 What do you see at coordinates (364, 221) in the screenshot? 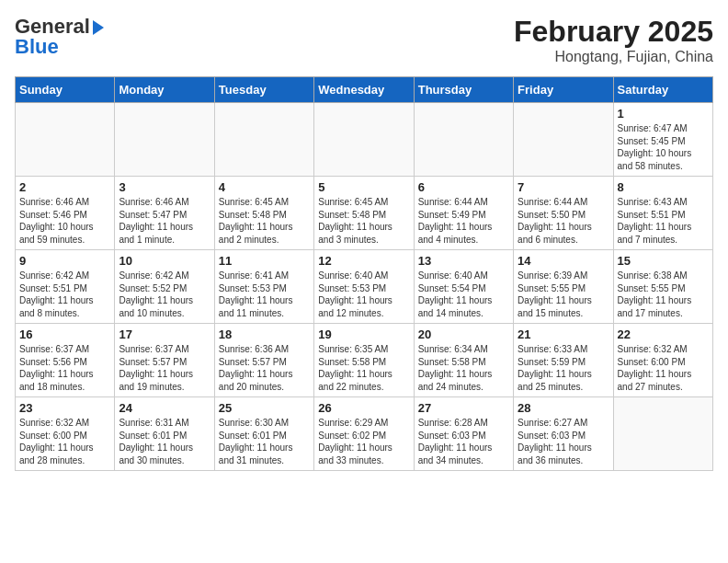
I see `cell-info: Sunrise: 6:45 AM Sunset: 5:48 PM Dayligh…` at bounding box center [364, 221].